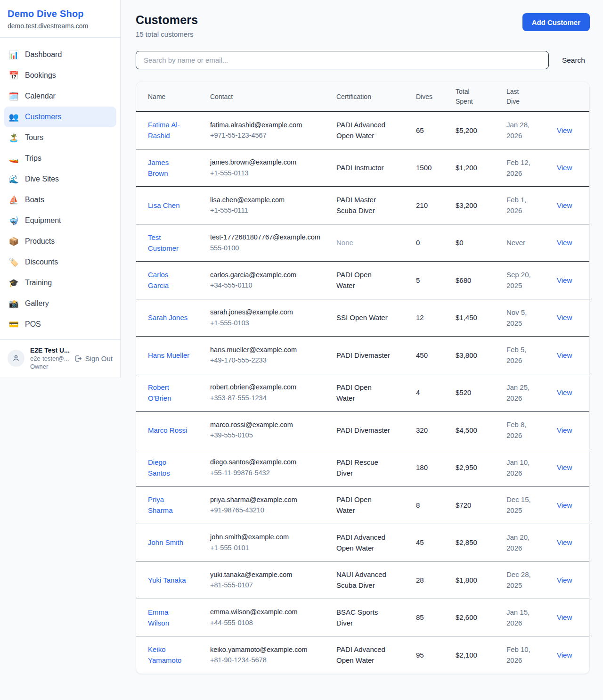 The width and height of the screenshot is (603, 700). I want to click on customer-email: sarah.jones@example.com, so click(266, 312).